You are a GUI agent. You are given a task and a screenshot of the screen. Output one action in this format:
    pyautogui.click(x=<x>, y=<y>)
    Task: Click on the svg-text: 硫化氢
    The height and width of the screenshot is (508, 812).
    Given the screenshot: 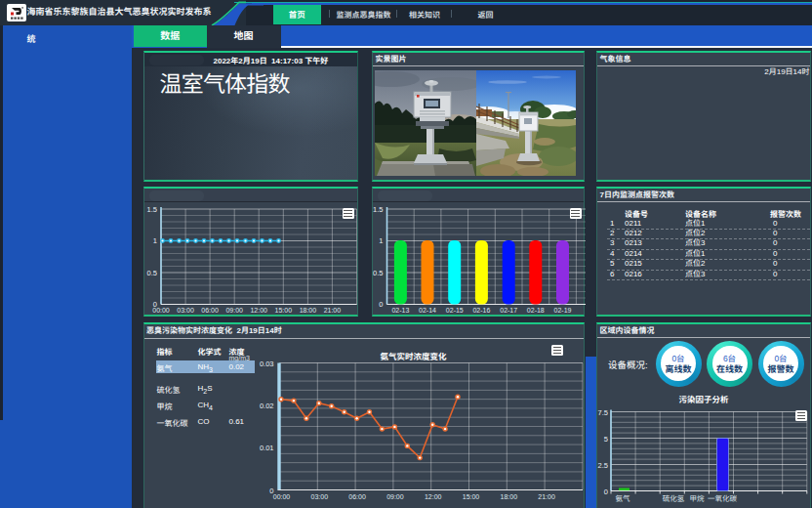 What is the action you would take?
    pyautogui.click(x=673, y=498)
    